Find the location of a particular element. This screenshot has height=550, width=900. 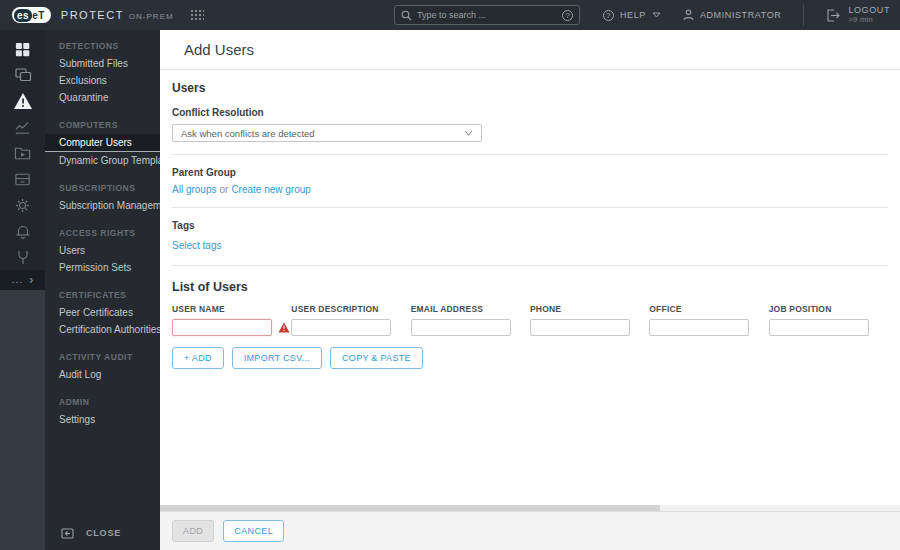

policies-icon is located at coordinates (22, 205).